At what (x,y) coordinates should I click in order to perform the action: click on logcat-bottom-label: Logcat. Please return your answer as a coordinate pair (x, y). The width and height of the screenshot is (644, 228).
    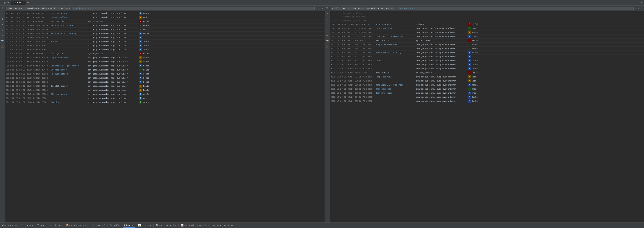
    Looking at the image, I should click on (130, 225).